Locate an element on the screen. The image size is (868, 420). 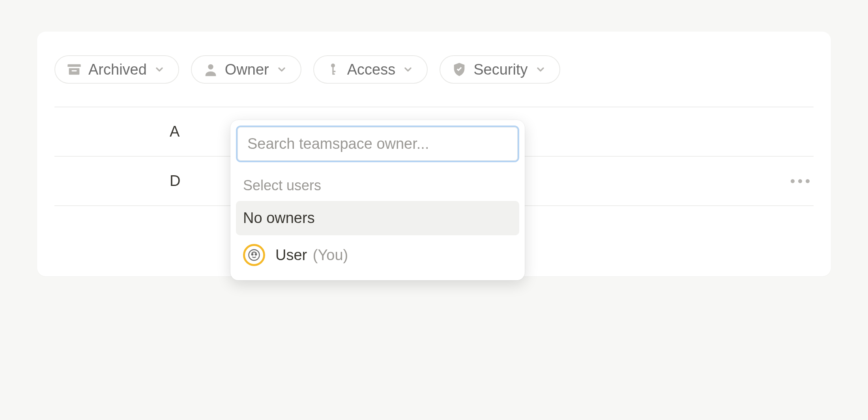
filter-security-label: Security is located at coordinates (500, 69).